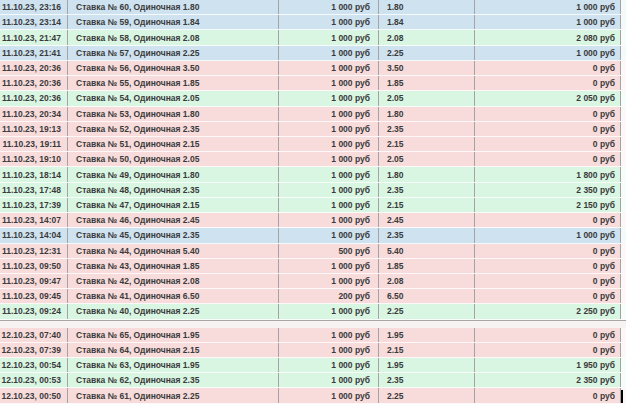  Describe the element at coordinates (34, 174) in the screenshot. I see `bet-datetime: 11.10.23, 18:14` at that location.